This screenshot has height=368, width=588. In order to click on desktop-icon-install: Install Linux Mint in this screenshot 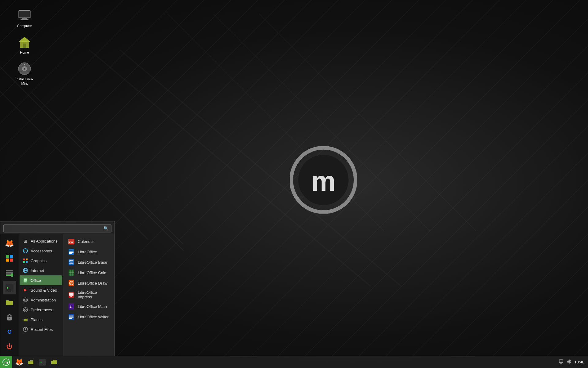, I will do `click(24, 73)`.